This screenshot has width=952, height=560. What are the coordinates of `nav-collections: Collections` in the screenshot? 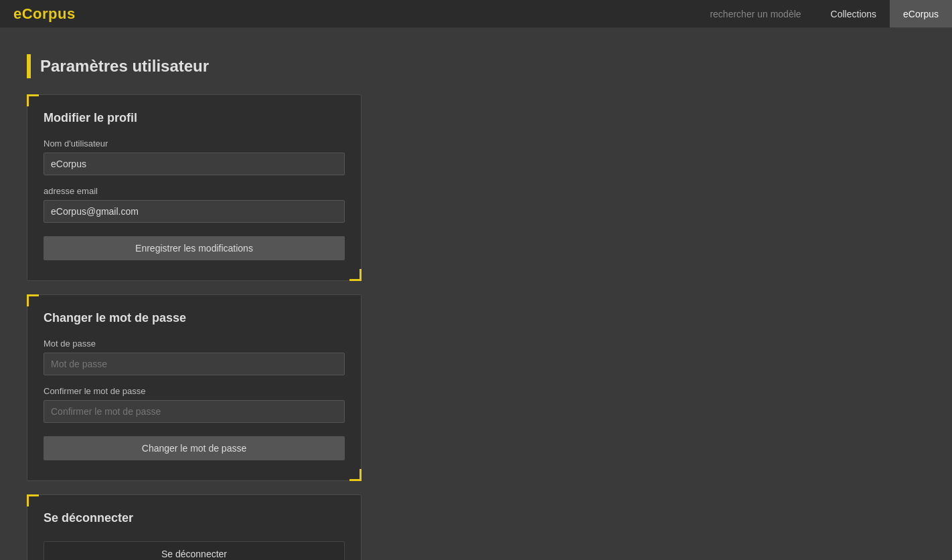 It's located at (854, 13).